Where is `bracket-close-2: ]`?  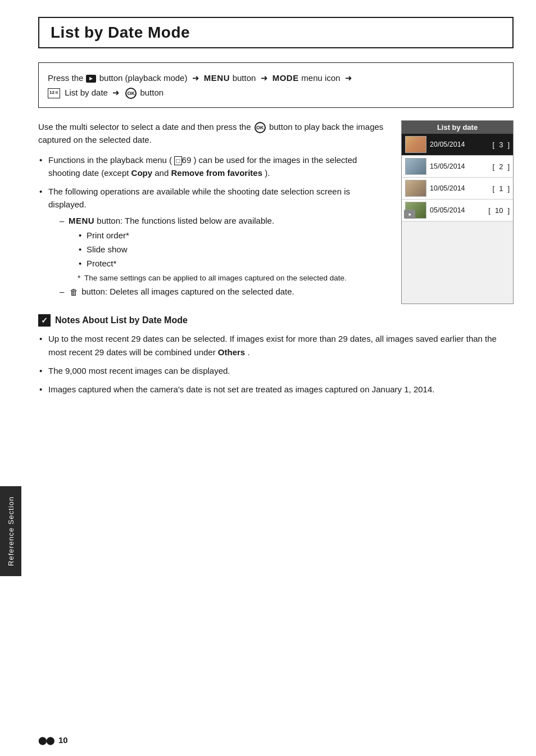
bracket-close-2: ] is located at coordinates (508, 166).